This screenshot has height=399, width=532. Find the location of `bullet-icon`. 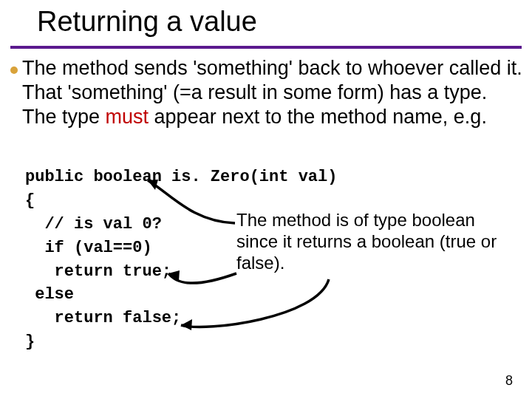

bullet-icon is located at coordinates (14, 70).